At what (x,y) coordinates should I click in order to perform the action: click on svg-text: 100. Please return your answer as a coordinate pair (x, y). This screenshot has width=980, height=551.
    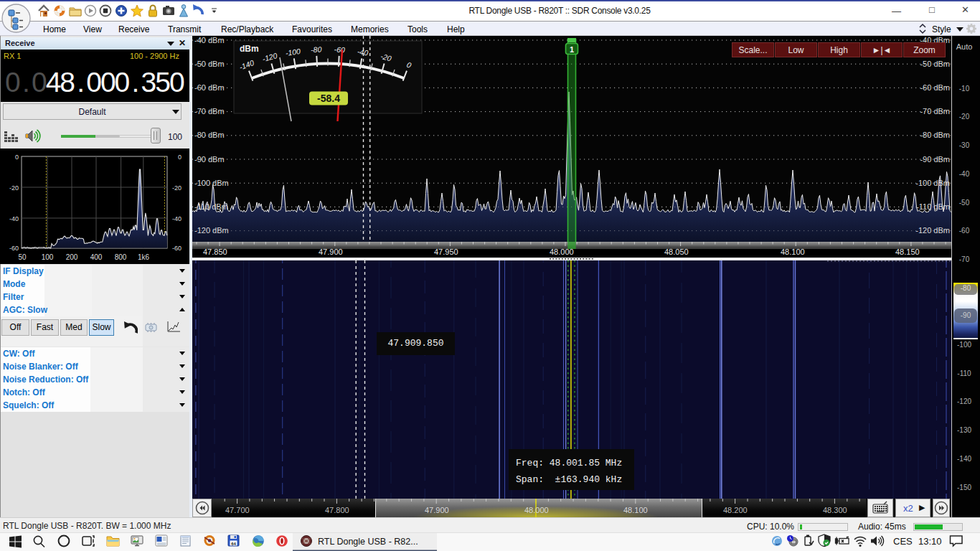
    Looking at the image, I should click on (47, 257).